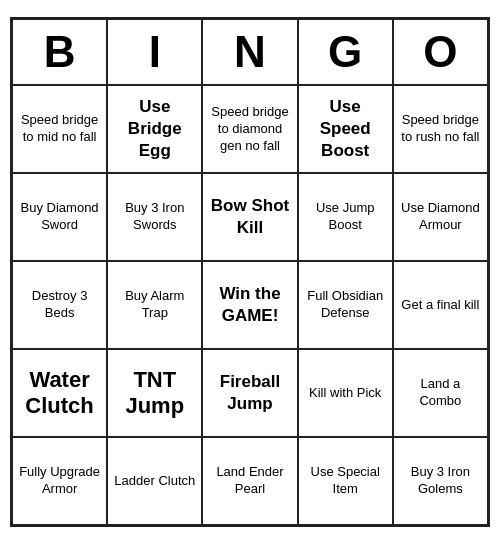 The image size is (500, 544). Describe the element at coordinates (440, 481) in the screenshot. I see `cell-4-4: Buy 3 Iron Golems` at that location.